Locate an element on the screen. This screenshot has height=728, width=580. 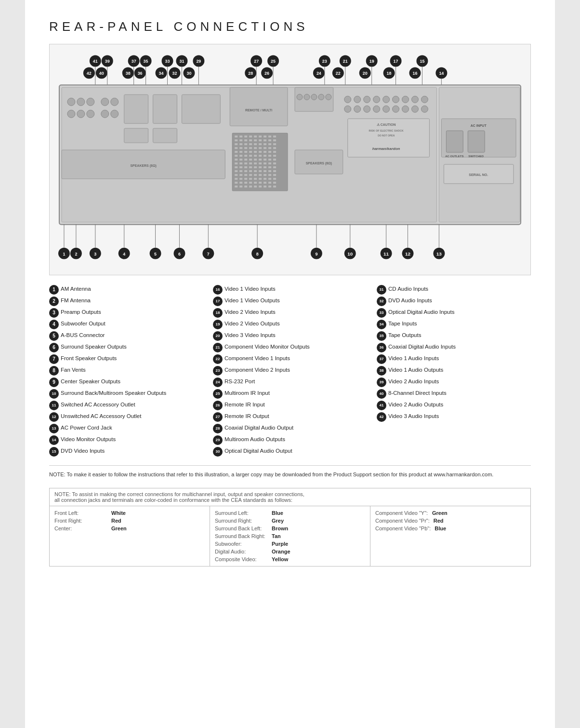
label-23: 23 Component Video 2 Inputs is located at coordinates (290, 371).